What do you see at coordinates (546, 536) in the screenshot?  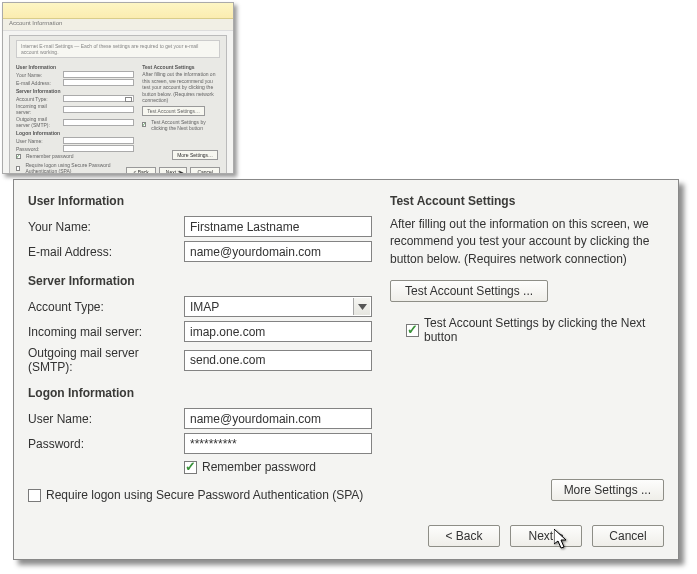 I see `next-button: Next >` at bounding box center [546, 536].